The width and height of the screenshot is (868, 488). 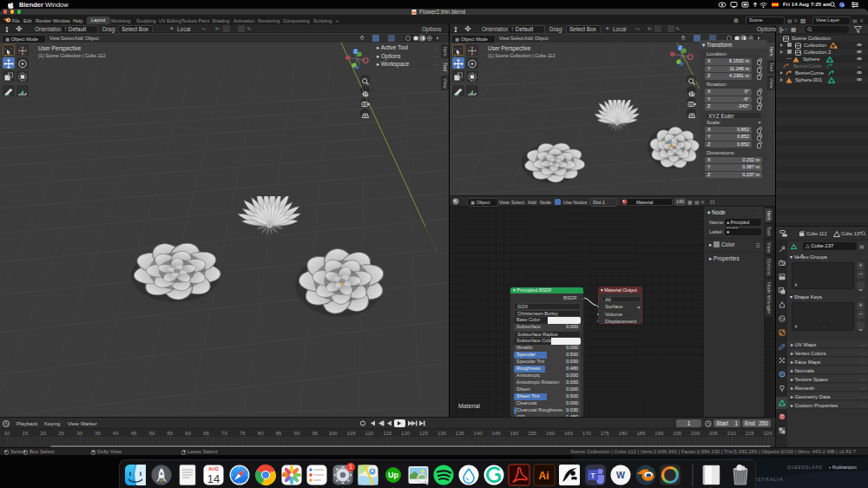 What do you see at coordinates (544, 476) in the screenshot?
I see `svg-text: Ai` at bounding box center [544, 476].